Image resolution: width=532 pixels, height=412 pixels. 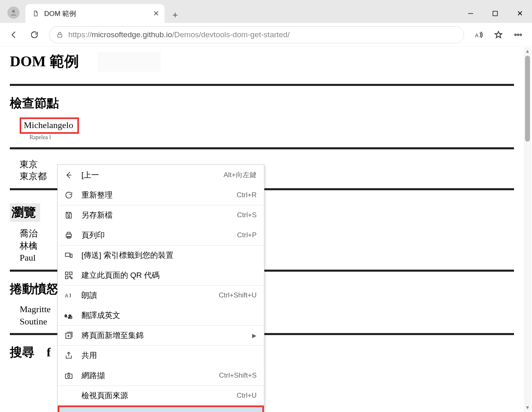 What do you see at coordinates (156, 14) in the screenshot?
I see `close-tab-icon: ✕` at bounding box center [156, 14].